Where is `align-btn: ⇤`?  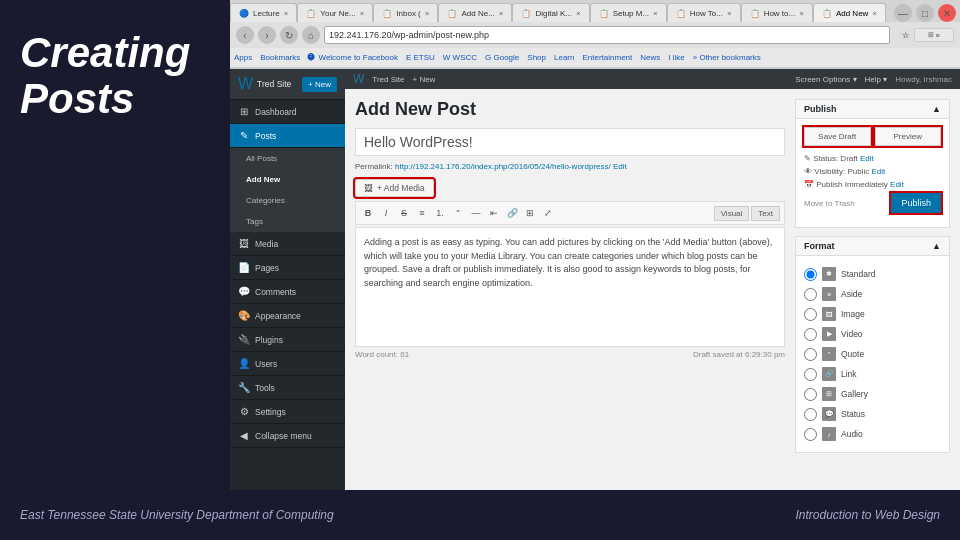 align-btn: ⇤ is located at coordinates (494, 213).